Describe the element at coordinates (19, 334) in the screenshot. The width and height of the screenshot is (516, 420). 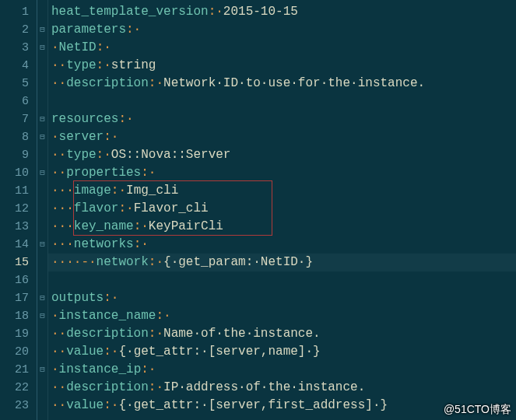
I see `line-number: 19` at that location.